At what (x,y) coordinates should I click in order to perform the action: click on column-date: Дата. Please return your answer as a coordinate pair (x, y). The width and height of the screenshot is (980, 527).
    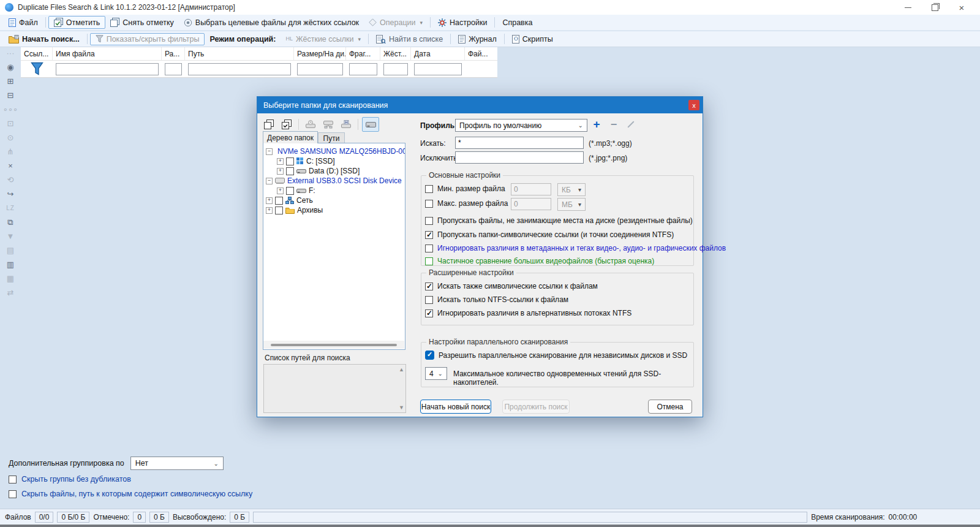
    Looking at the image, I should click on (438, 54).